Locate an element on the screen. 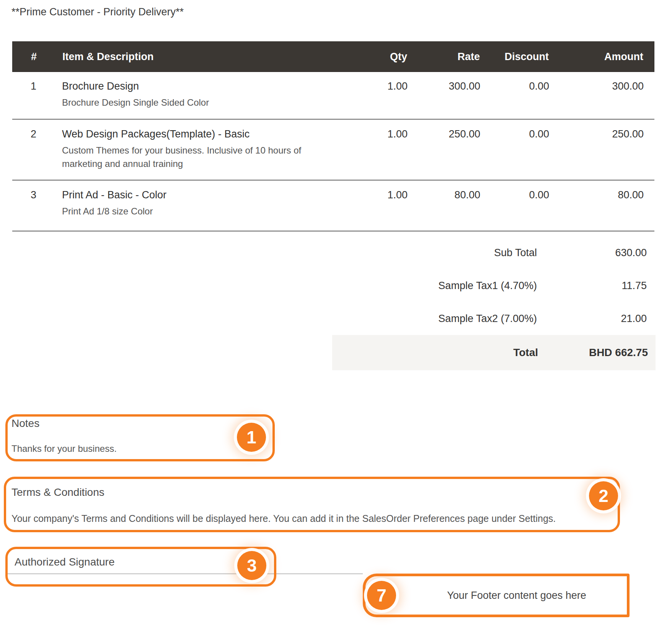 The image size is (672, 631). tax2-label: Sample Tax2 (7.00%) is located at coordinates (488, 319).